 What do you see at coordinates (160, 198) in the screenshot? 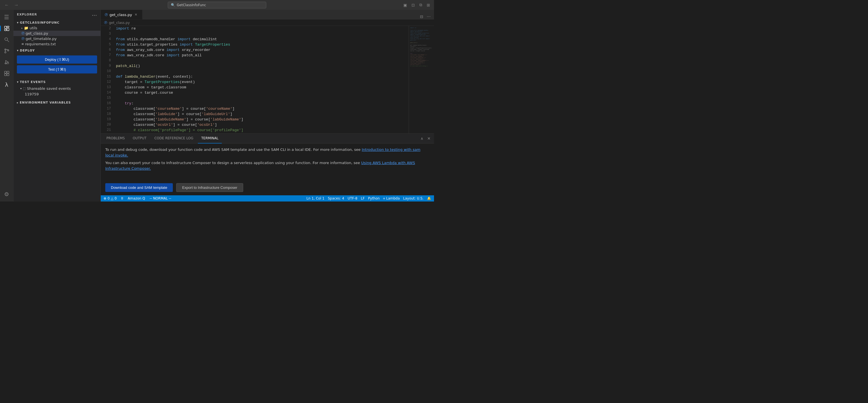
I see `mode-label: -- NORMAL --` at bounding box center [160, 198].